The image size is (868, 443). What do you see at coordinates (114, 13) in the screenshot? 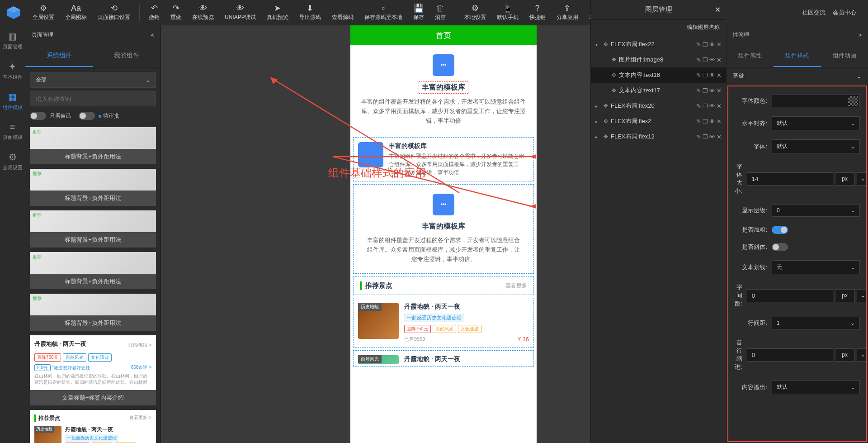
I see `toolbar-页面接口设置: ⟲页面接口设置` at bounding box center [114, 13].